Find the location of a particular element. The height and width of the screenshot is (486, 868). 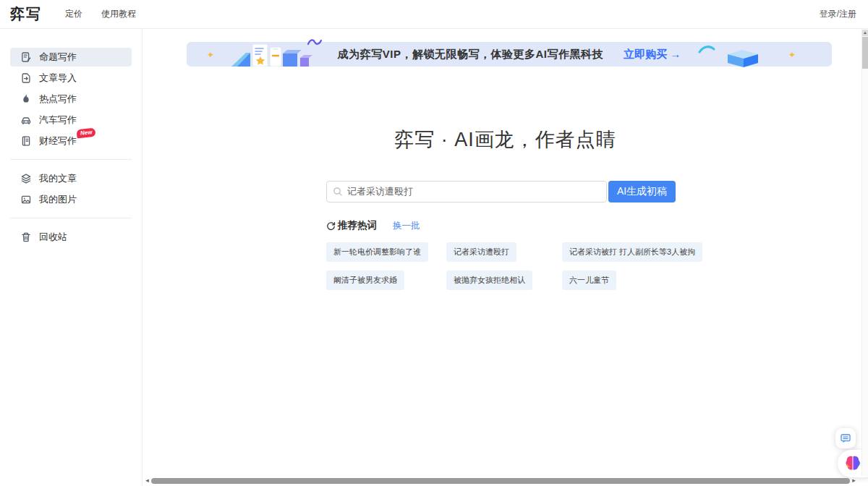

sidebar-item-label: 我的图片 is located at coordinates (58, 200).